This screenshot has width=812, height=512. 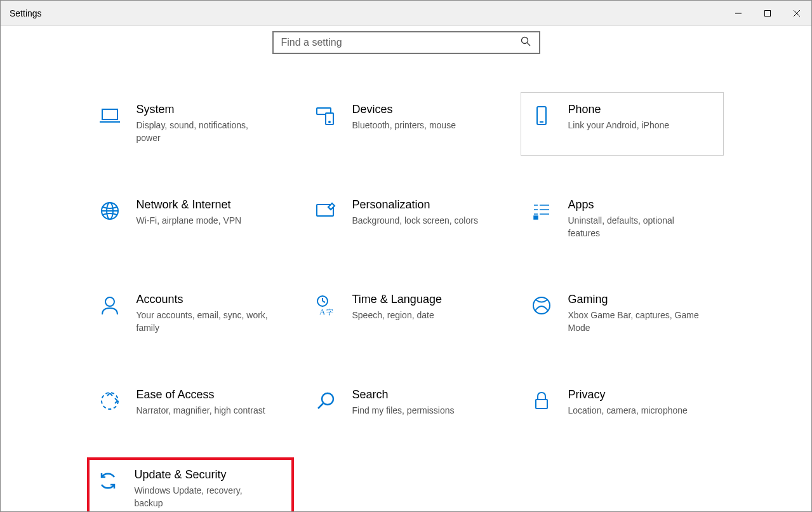 I want to click on card-accounts: Accounts Your accounts, email, sync, wor…, so click(x=190, y=314).